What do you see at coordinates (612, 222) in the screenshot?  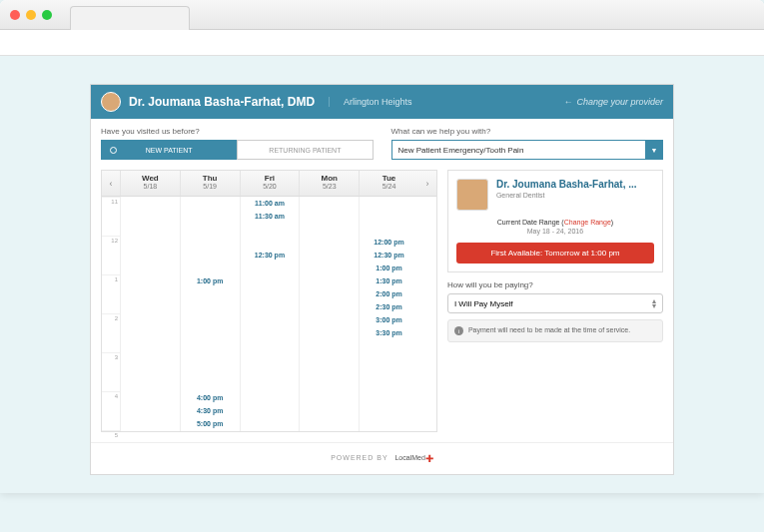 I see `date-range-close: )` at bounding box center [612, 222].